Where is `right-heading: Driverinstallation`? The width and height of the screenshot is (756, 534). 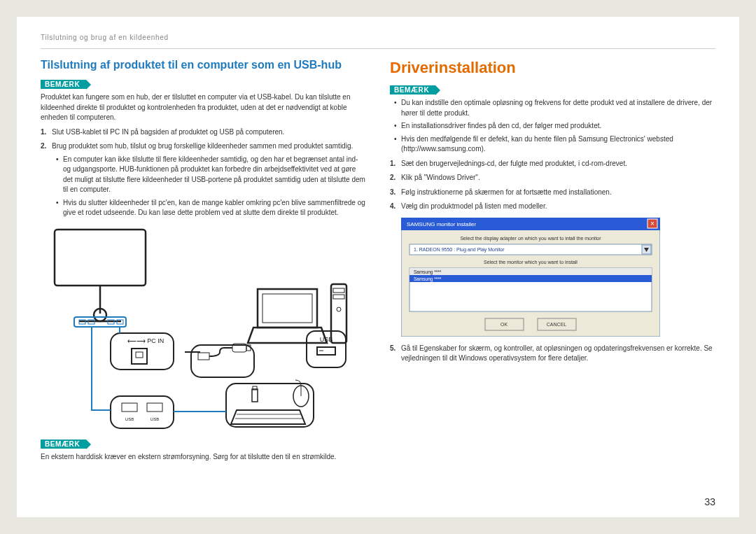 right-heading: Driverinstallation is located at coordinates (553, 68).